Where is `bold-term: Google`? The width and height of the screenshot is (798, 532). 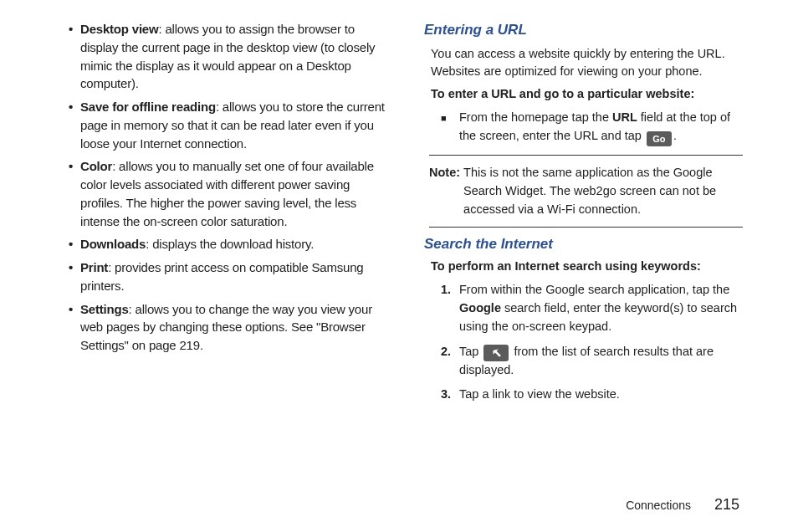
bold-term: Google is located at coordinates (480, 308).